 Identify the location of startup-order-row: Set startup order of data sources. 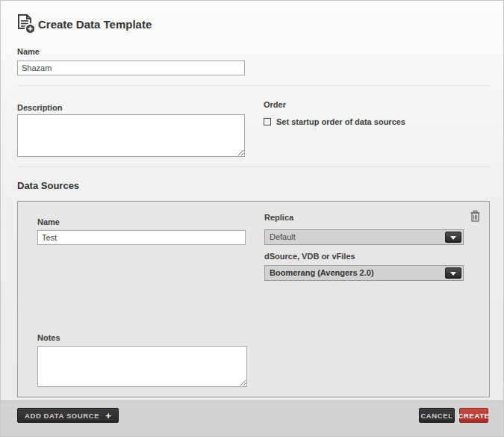
(335, 122).